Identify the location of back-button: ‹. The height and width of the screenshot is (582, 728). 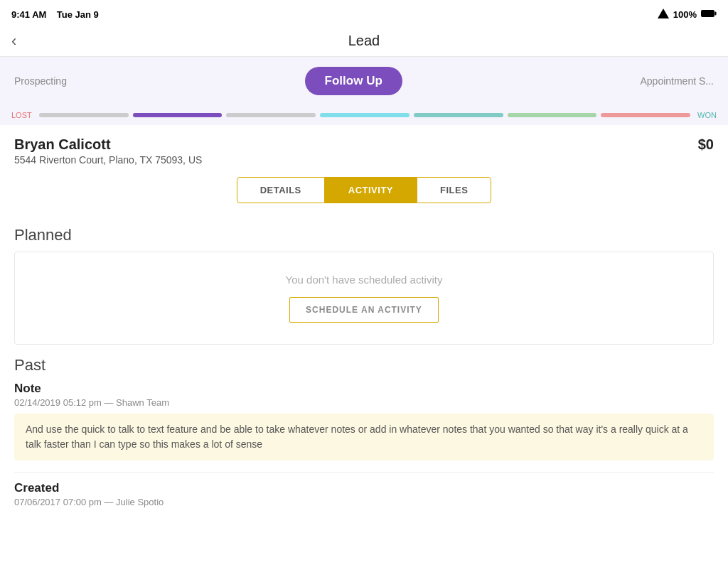
(14, 41).